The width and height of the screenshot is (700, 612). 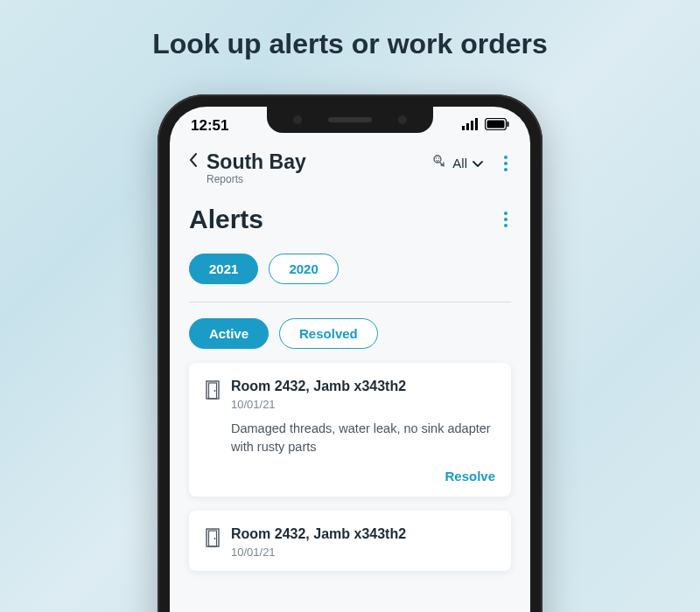 I want to click on chevron-left-icon, so click(x=193, y=160).